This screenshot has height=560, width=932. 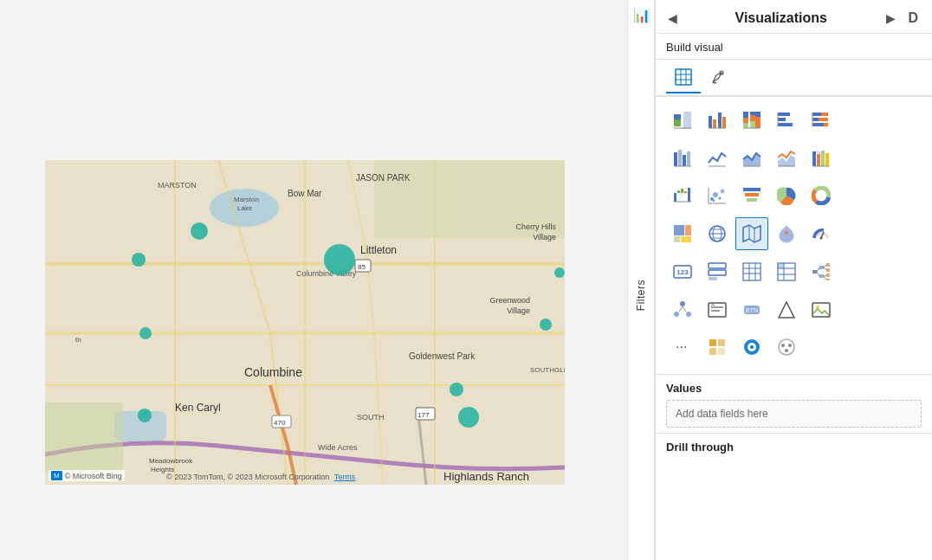 I want to click on viz-icon-table, so click(x=752, y=272).